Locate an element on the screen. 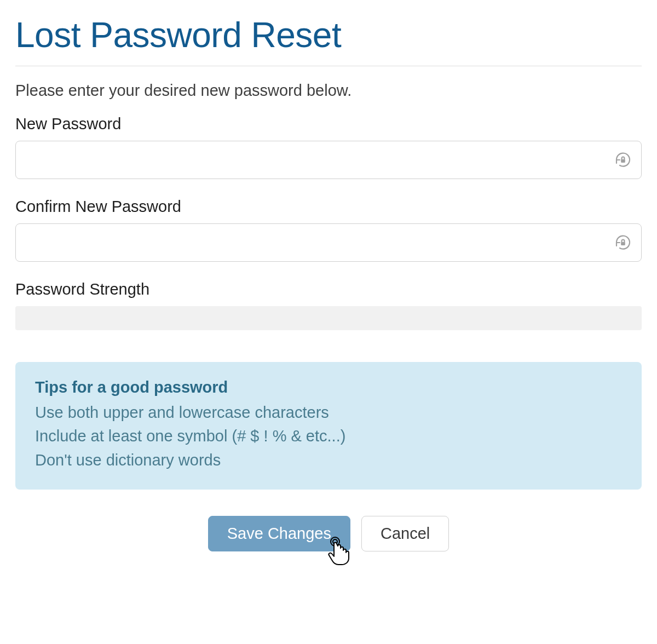 Image resolution: width=657 pixels, height=644 pixels. intro-text: Please enter your desired new password b… is located at coordinates (328, 91).